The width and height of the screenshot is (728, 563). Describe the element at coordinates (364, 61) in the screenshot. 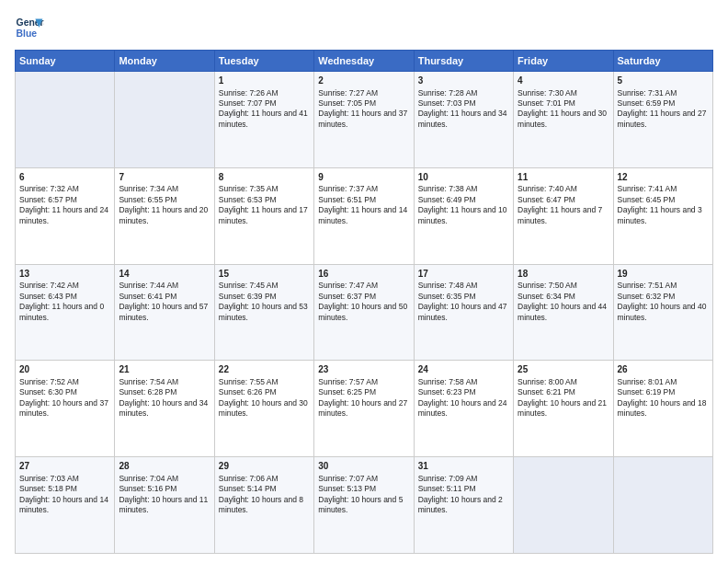

I see `weekday-header-wednesday: Wednesday` at that location.